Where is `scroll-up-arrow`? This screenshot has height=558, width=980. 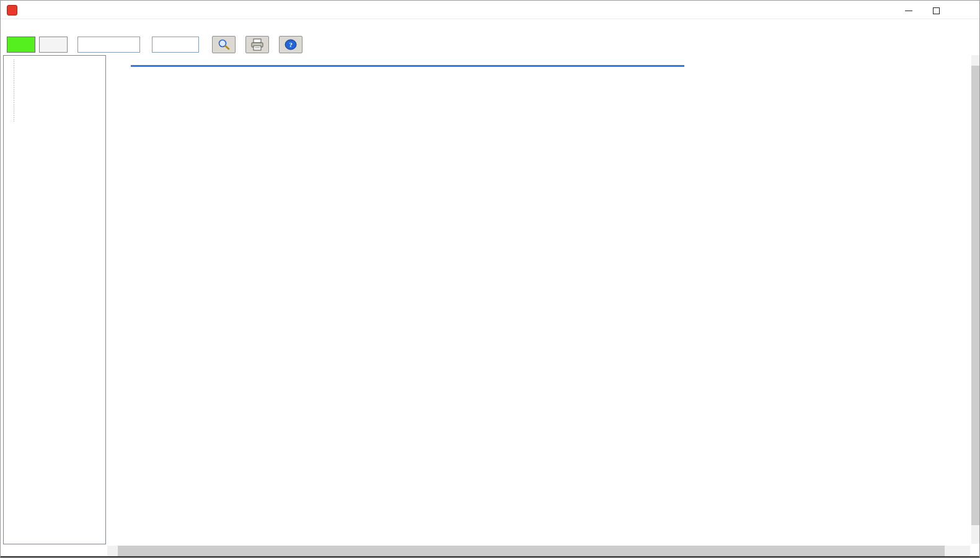 scroll-up-arrow is located at coordinates (976, 61).